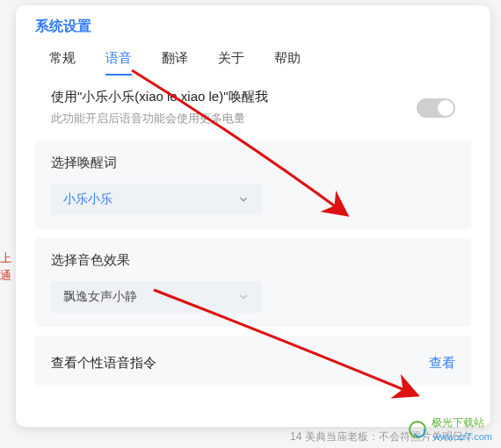  What do you see at coordinates (418, 430) in the screenshot?
I see `watermark-icon` at bounding box center [418, 430].